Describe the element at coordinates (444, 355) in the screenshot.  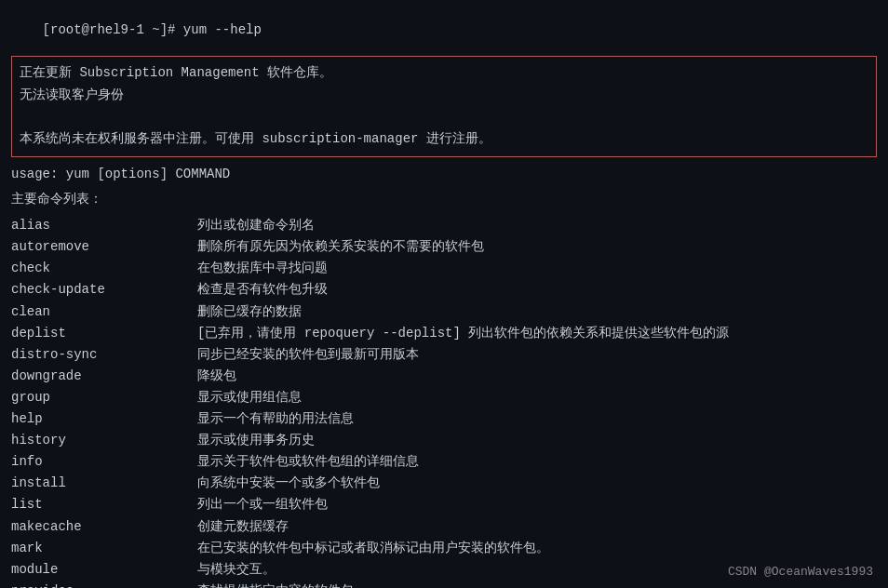
I see `command-row: distro-sync同步已经安装的软件包到最新可用版本` at that location.